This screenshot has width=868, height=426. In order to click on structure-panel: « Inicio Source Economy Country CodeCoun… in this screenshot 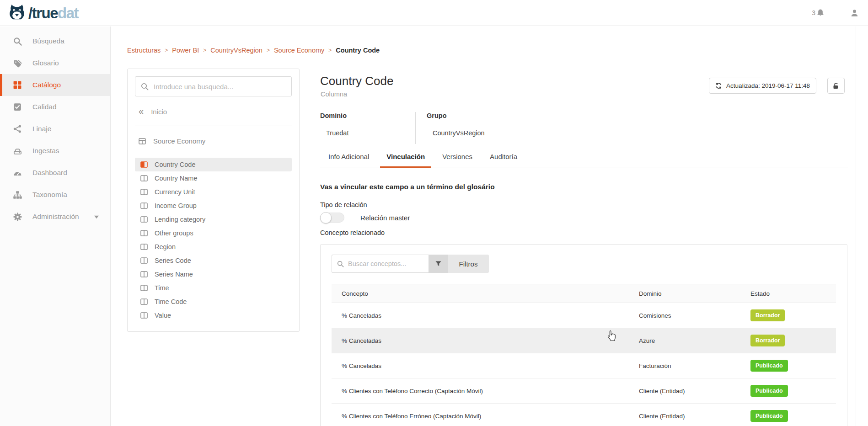, I will do `click(213, 200)`.